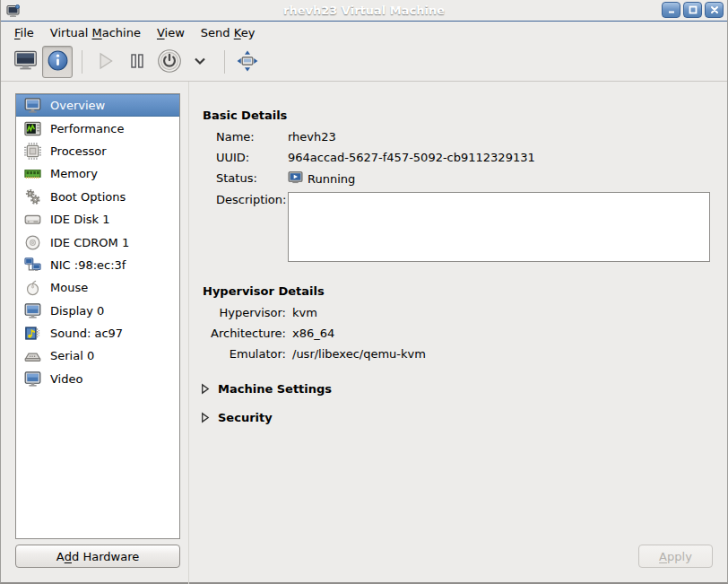 Image resolution: width=728 pixels, height=584 pixels. What do you see at coordinates (314, 334) in the screenshot?
I see `architecture-value: x86_64` at bounding box center [314, 334].